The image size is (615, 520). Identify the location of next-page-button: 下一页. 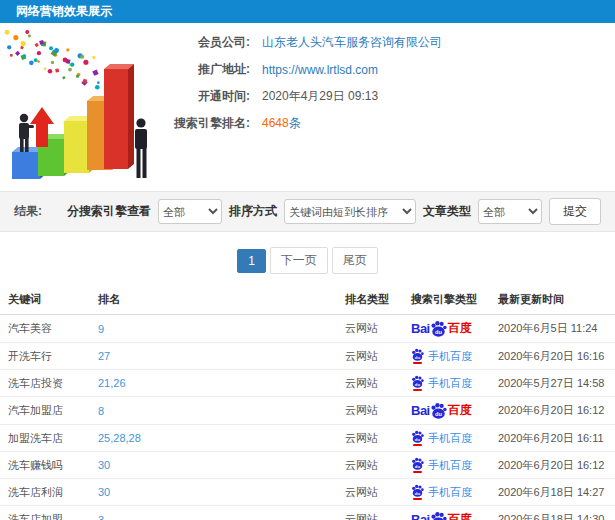
(299, 260).